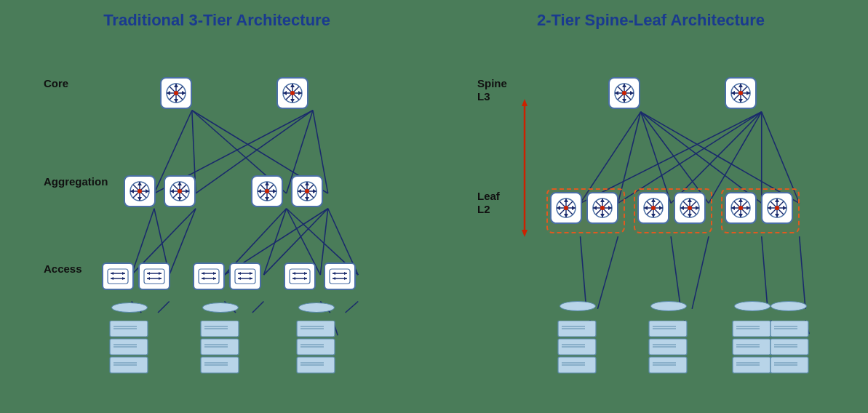 The image size is (868, 413). I want to click on vertical-arrow, so click(525, 168).